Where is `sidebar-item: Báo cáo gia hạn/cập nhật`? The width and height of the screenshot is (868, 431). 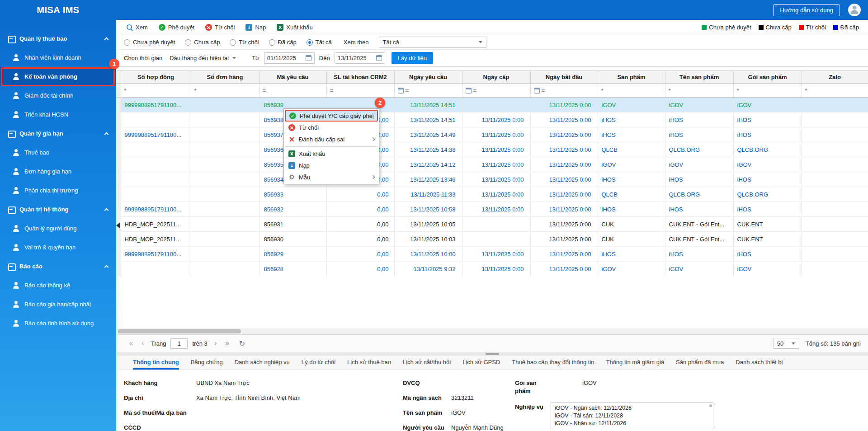 sidebar-item: Báo cáo gia hạn/cập nhật is located at coordinates (58, 304).